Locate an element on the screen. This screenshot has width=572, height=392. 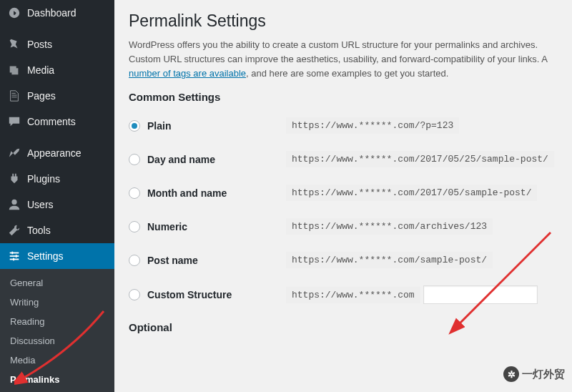
sidebar-item-settings: Settings is located at coordinates (57, 256).